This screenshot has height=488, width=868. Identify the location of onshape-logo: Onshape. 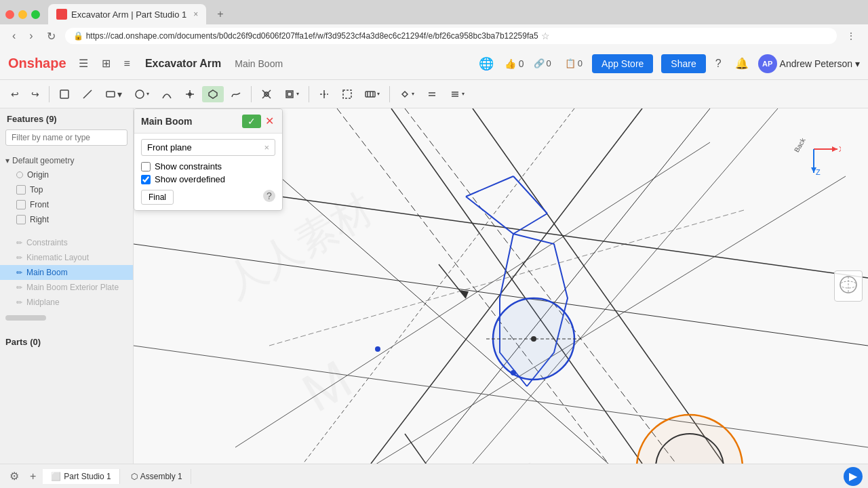
(37, 64).